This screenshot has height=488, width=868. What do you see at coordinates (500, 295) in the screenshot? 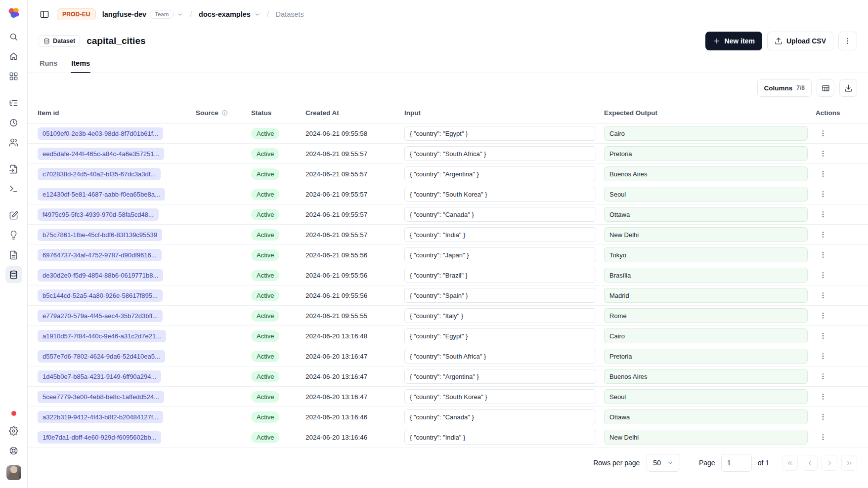
I see `input-cell: { "country": "Spain" }` at bounding box center [500, 295].